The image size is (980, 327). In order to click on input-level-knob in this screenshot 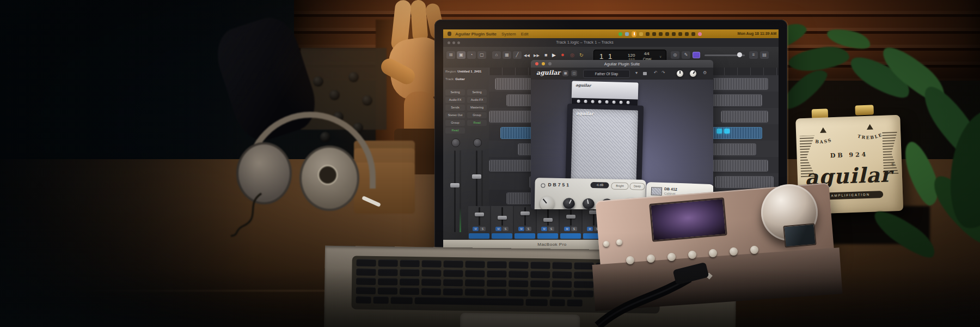, I will do `click(680, 74)`.